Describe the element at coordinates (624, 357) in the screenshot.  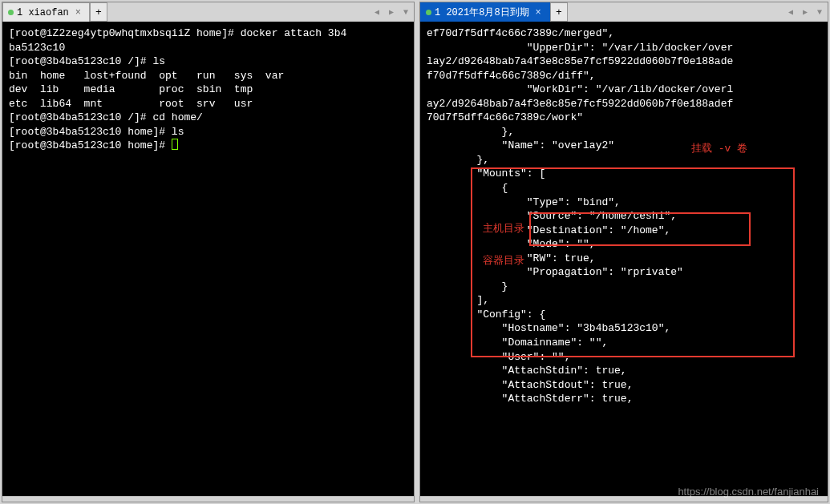
I see `term-line: "User": "",` at that location.